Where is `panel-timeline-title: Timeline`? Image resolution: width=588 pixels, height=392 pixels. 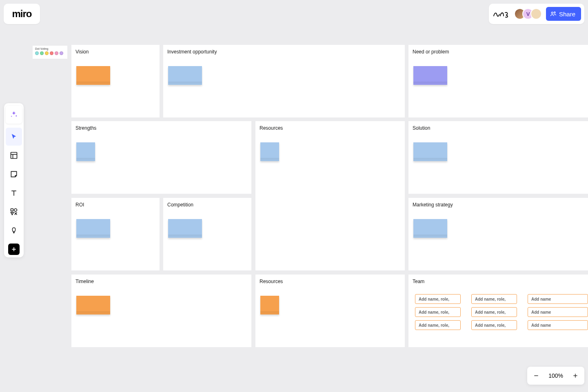 panel-timeline-title: Timeline is located at coordinates (162, 279).